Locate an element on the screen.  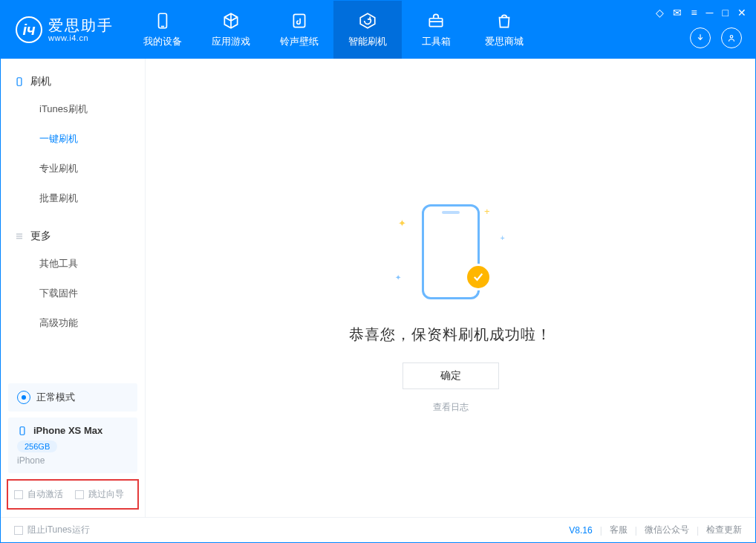
group-title: 刷机 is located at coordinates (41, 82).